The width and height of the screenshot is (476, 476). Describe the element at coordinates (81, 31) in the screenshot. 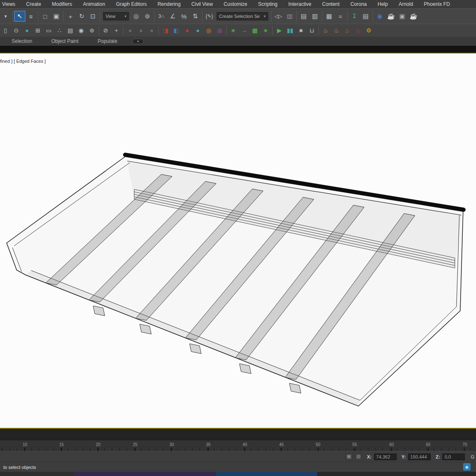

I see `eye-icon: ◉` at that location.